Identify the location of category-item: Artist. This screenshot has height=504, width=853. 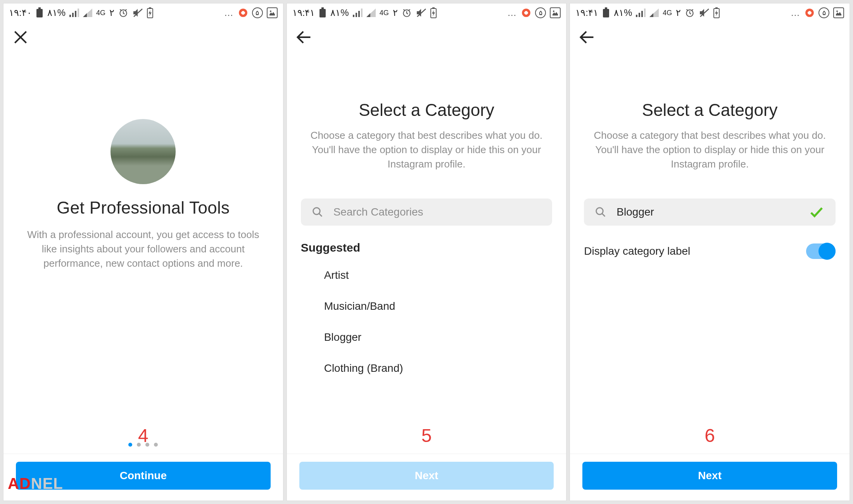
(427, 275).